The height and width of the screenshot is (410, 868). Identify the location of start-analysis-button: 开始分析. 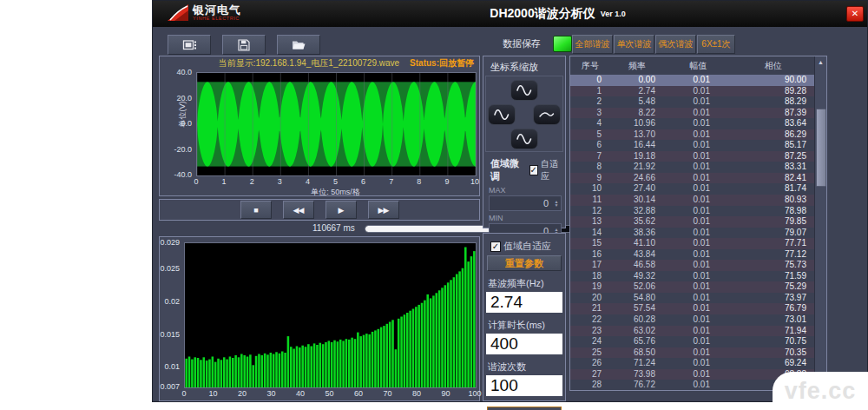
(524, 408).